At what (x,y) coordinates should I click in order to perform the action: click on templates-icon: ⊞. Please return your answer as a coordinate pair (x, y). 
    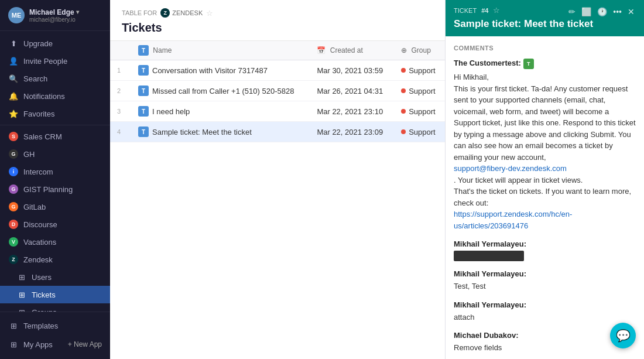
    Looking at the image, I should click on (13, 326).